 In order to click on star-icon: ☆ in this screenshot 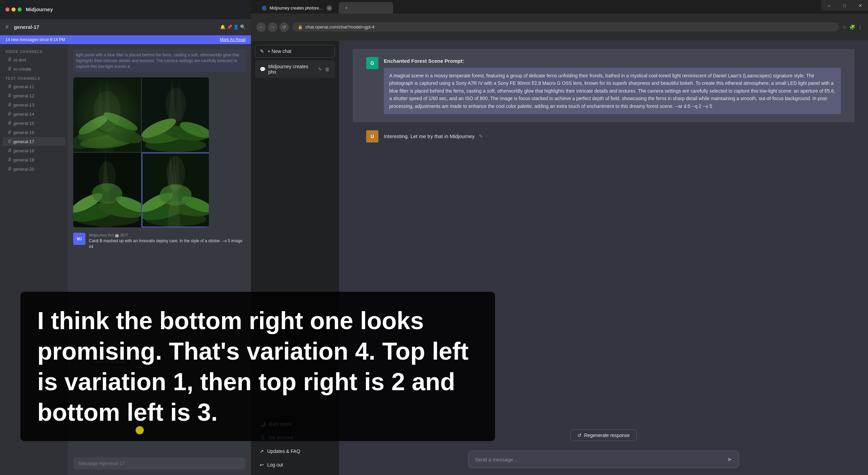, I will do `click(844, 27)`.